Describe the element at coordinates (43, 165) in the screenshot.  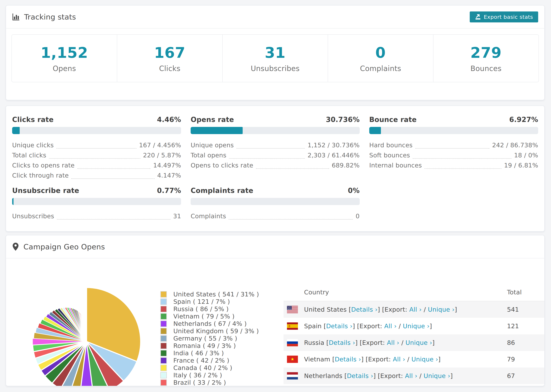
I see `rate-row-label: Clicks to opens rate` at that location.